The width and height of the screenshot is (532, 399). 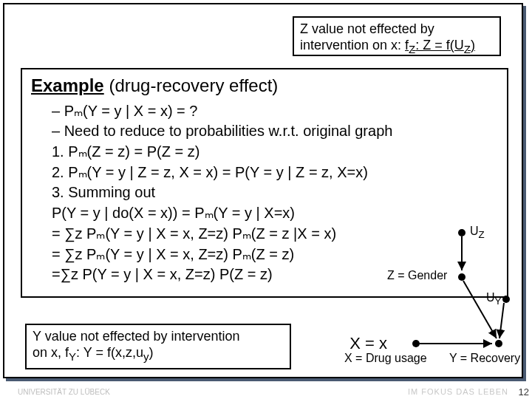 What do you see at coordinates (265, 192) in the screenshot?
I see `example-line: 3. Summing out` at bounding box center [265, 192].